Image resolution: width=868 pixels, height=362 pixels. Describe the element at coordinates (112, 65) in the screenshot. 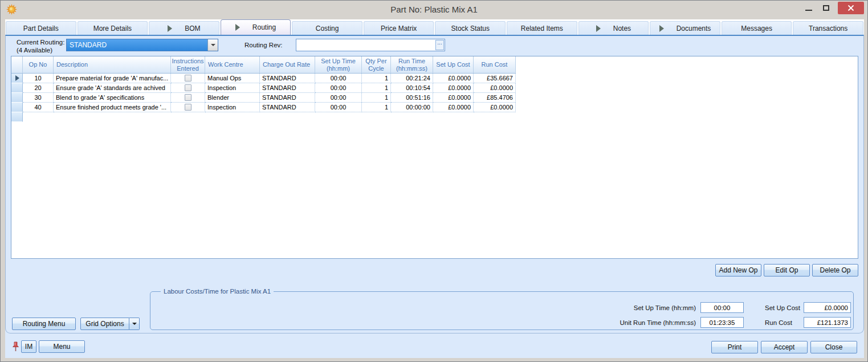

I see `column-header-description: Description` at that location.